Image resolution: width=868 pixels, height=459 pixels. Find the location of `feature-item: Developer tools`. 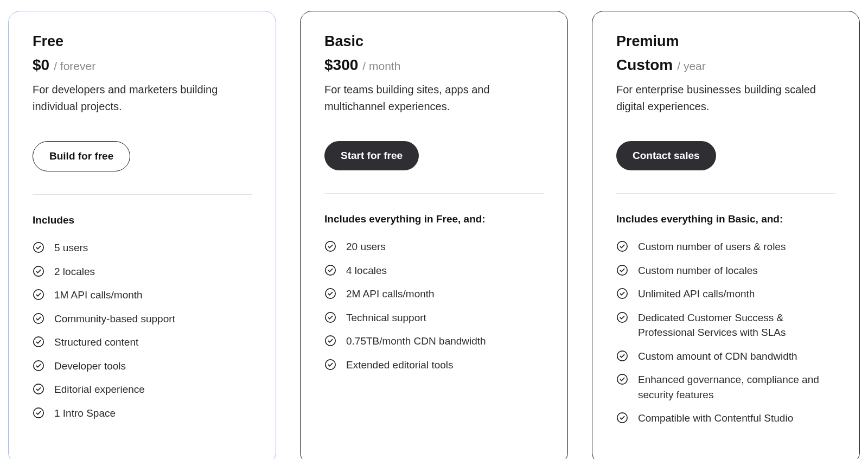

feature-item: Developer tools is located at coordinates (142, 366).